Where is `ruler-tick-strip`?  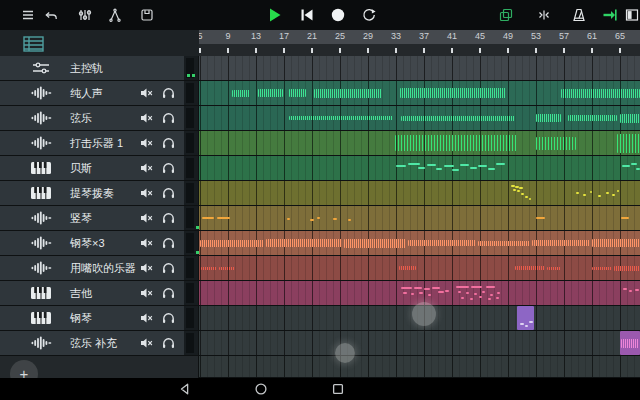 ruler-tick-strip is located at coordinates (420, 50).